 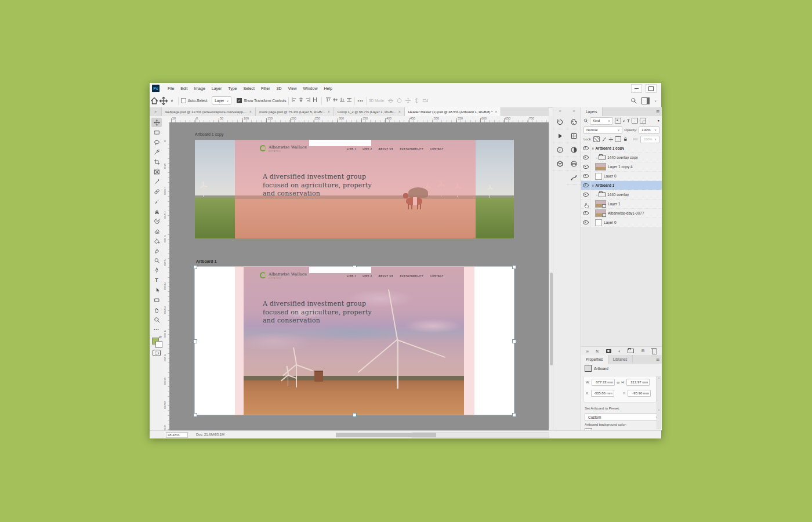 I want to click on tool-hand, so click(x=157, y=310).